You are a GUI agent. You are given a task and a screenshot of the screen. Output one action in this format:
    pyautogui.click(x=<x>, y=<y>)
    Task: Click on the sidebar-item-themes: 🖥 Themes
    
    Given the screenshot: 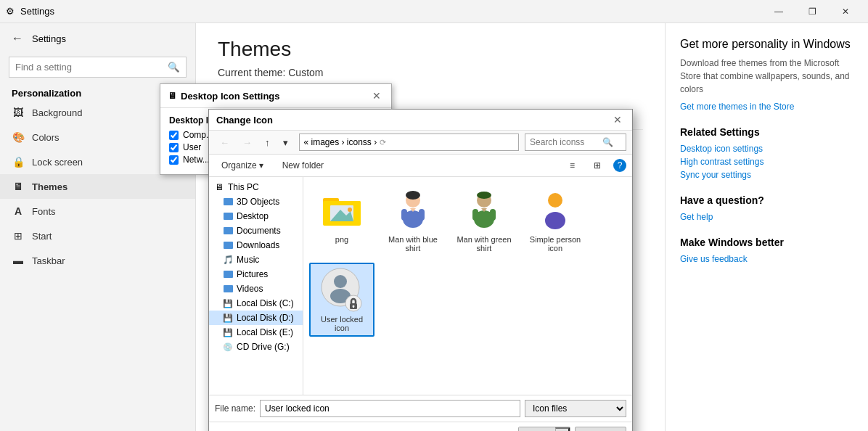 What is the action you would take?
    pyautogui.click(x=97, y=186)
    